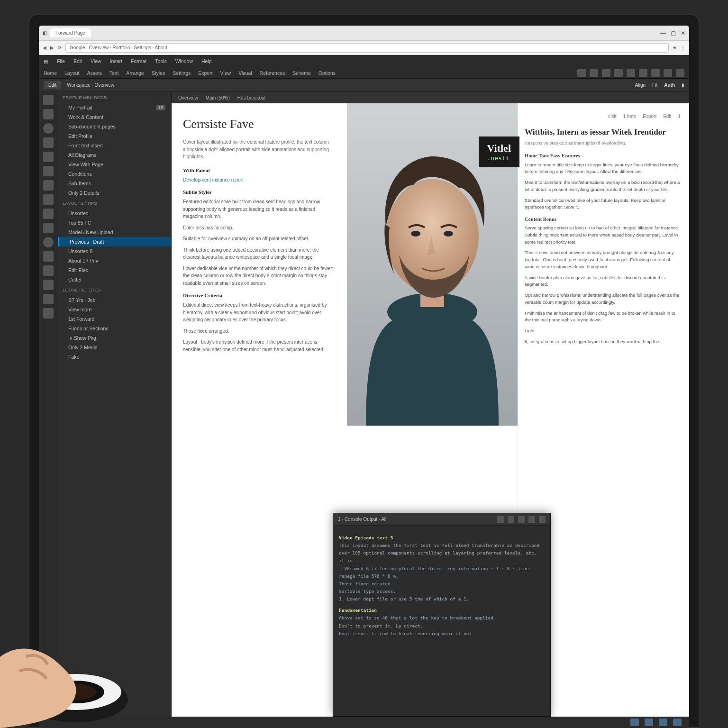 This screenshot has height=728, width=728. Describe the element at coordinates (115, 319) in the screenshot. I see `sidebar-item: 1st Forward` at that location.